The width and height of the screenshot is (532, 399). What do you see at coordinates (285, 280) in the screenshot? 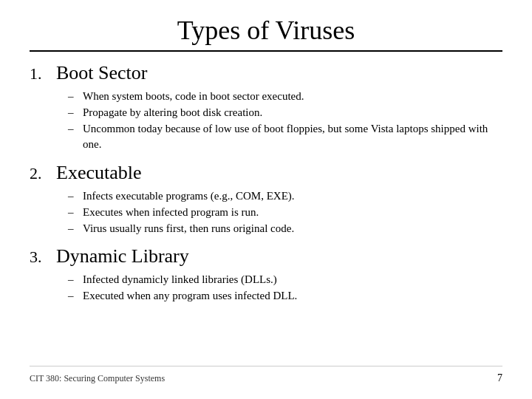
I see `list-item: – Infected dynamicly linked libraries (D…` at bounding box center [285, 280].